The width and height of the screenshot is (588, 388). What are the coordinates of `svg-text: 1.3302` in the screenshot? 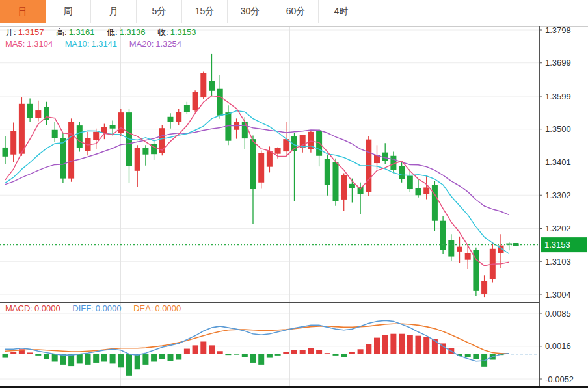 It's located at (558, 195).